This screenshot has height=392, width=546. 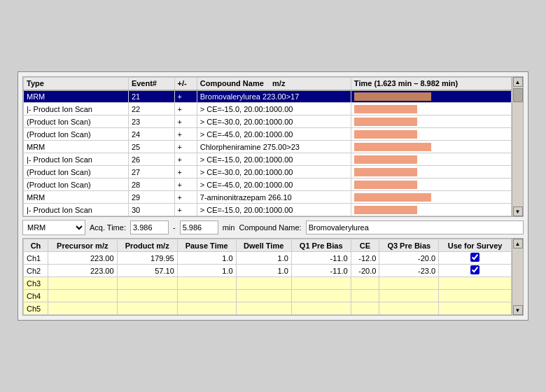 I want to click on compound-name-input, so click(x=414, y=227).